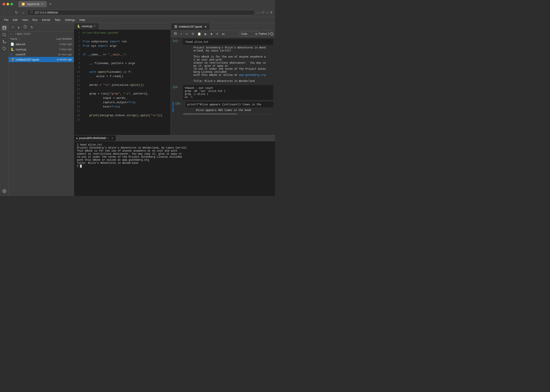 This screenshot has width=550, height=392. Describe the element at coordinates (122, 34) in the screenshot. I see `code-line-1: 1 #!/usr/bin/env python` at that location.